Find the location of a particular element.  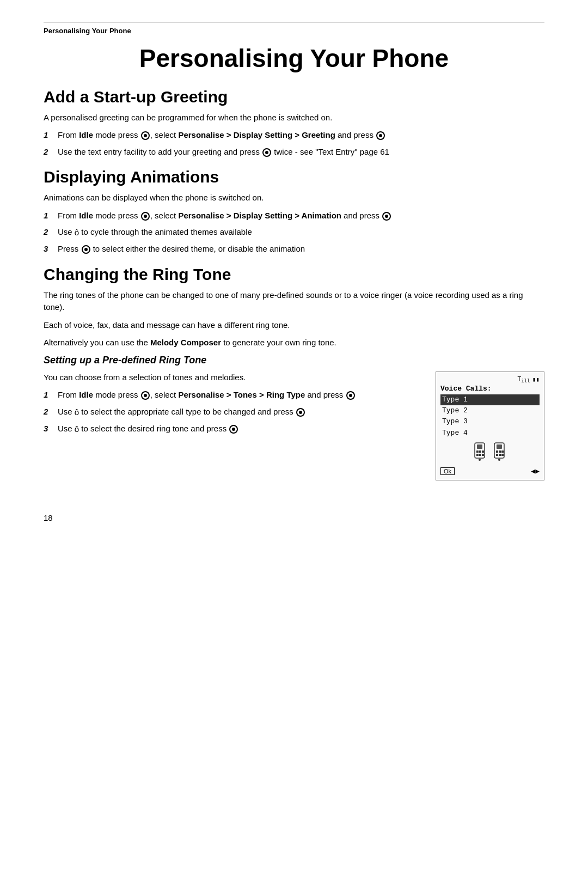

ringtone-intro1: The ring tones of the phone can be chang… is located at coordinates (294, 302).